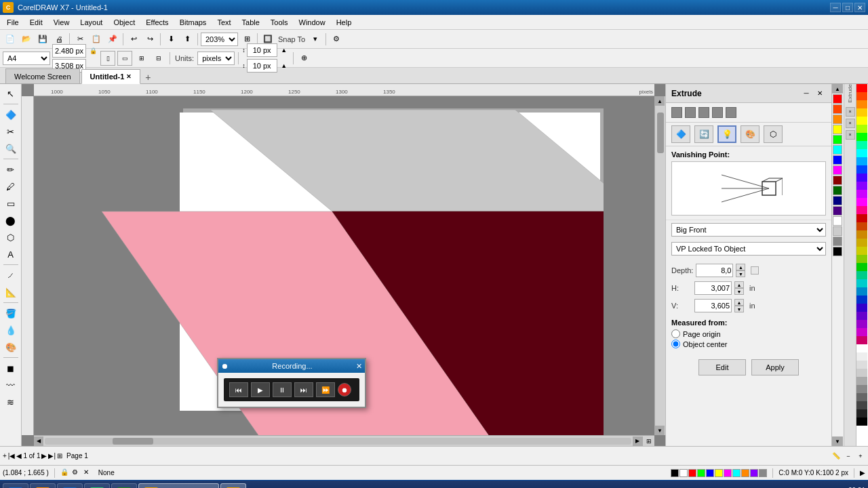 The width and height of the screenshot is (868, 488). What do you see at coordinates (284, 50) in the screenshot?
I see `nudge1-up: ▲` at bounding box center [284, 50].